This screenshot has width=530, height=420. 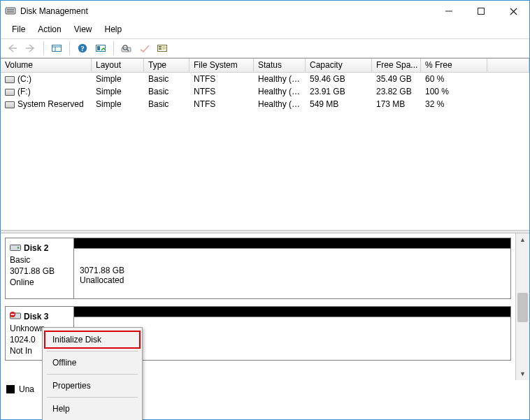 What do you see at coordinates (46, 66) in the screenshot?
I see `col-volume: Volume` at bounding box center [46, 66].